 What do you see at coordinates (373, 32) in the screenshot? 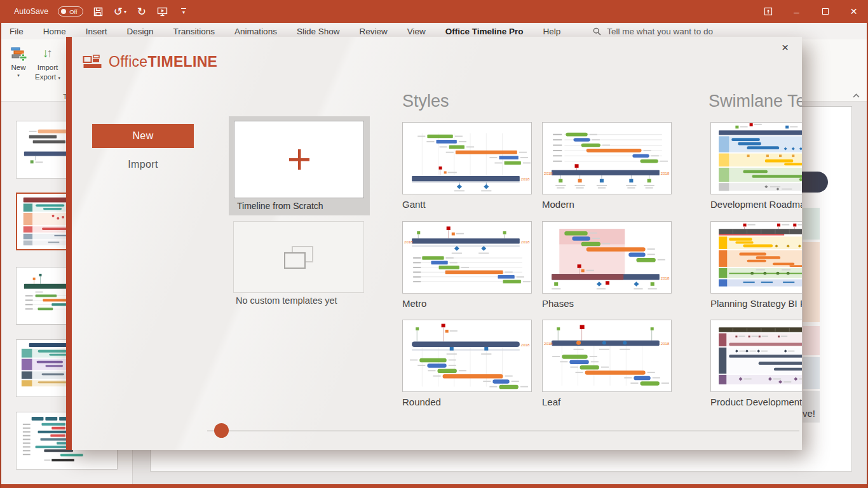
I see `tab-review: Review` at bounding box center [373, 32].